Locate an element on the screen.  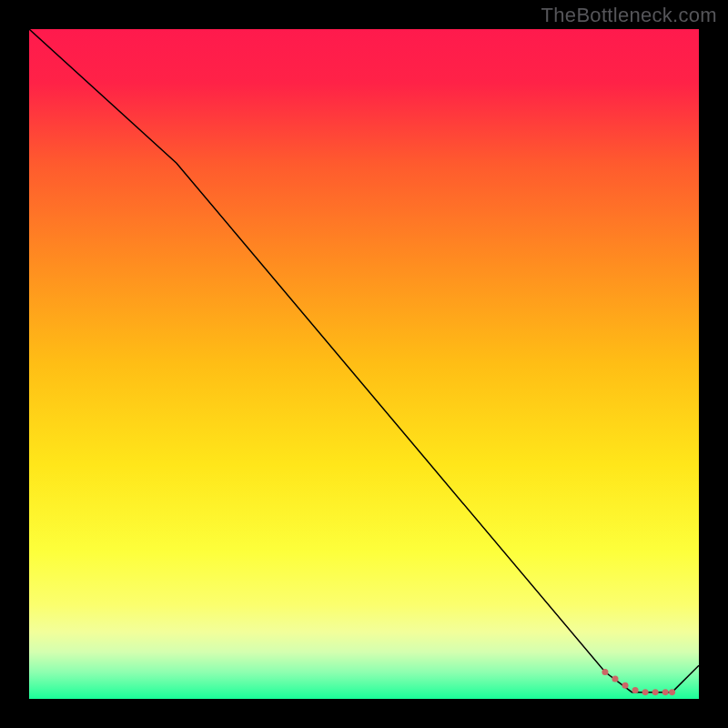
marker-group is located at coordinates (639, 682).